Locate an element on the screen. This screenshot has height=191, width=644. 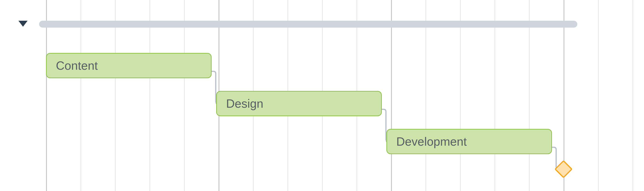
task-label: Design is located at coordinates (244, 104).